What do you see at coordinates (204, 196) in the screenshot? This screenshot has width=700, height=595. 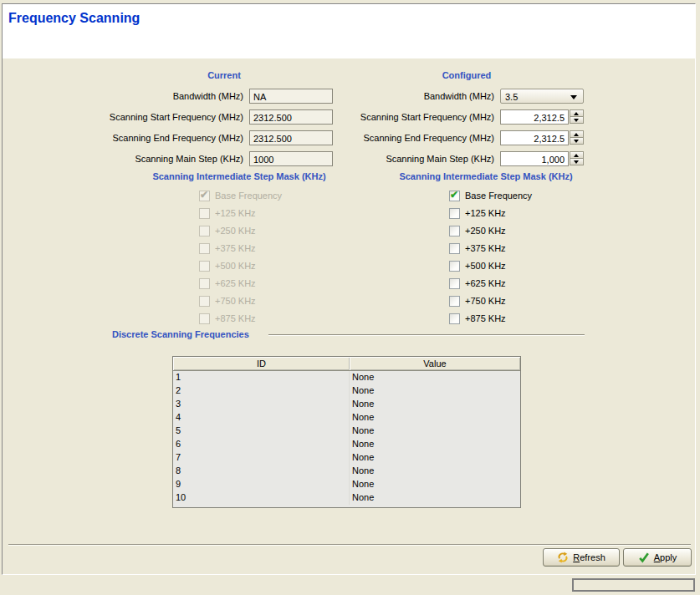 I see `checkbox-checked-disabled: ✔` at bounding box center [204, 196].